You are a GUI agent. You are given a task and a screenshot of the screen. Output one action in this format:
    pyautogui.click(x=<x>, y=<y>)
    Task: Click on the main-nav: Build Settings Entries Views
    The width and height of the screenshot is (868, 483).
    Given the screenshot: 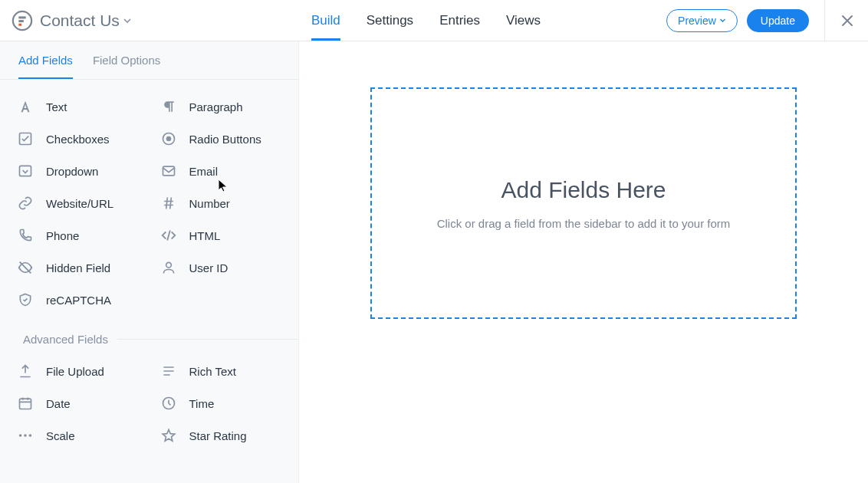 What is the action you would take?
    pyautogui.click(x=426, y=20)
    